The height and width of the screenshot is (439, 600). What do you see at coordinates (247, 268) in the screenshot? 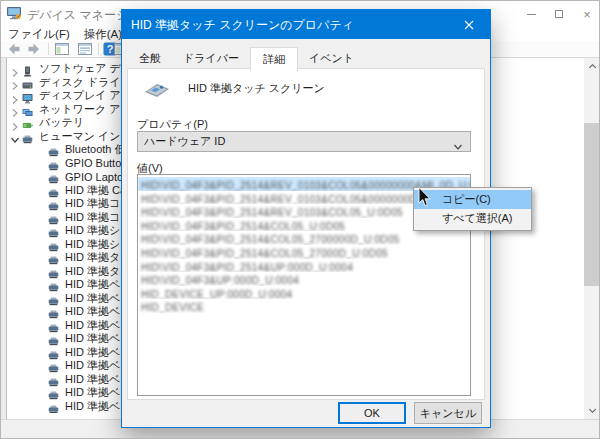
I see `value-text-blurred: HID\VID_04F3&PID_2514&UP:000D_U:0004` at bounding box center [247, 268].